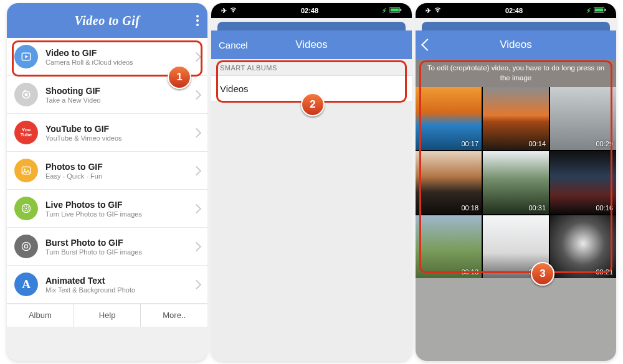 The height and width of the screenshot is (364, 623). What do you see at coordinates (604, 144) in the screenshot?
I see `video-duration: 00:29` at bounding box center [604, 144].